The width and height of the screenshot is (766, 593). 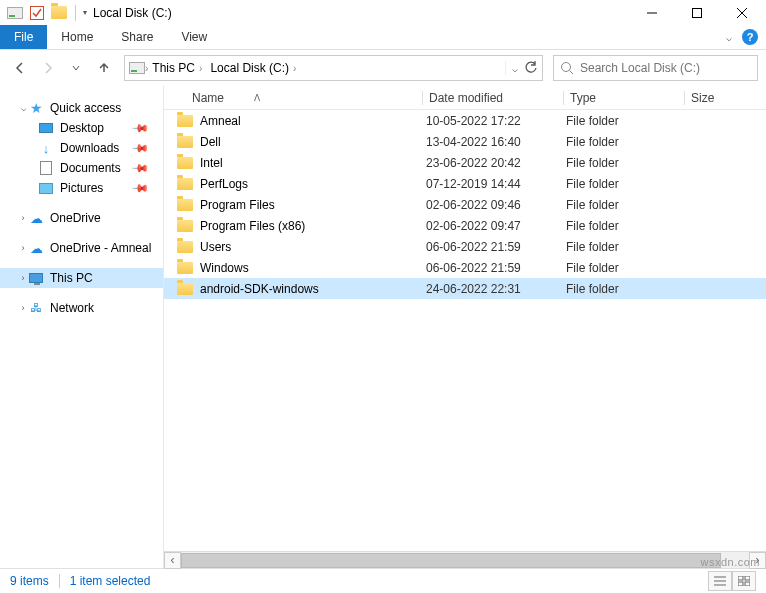 I want to click on scroll-left-button: ‹, so click(x=172, y=560).